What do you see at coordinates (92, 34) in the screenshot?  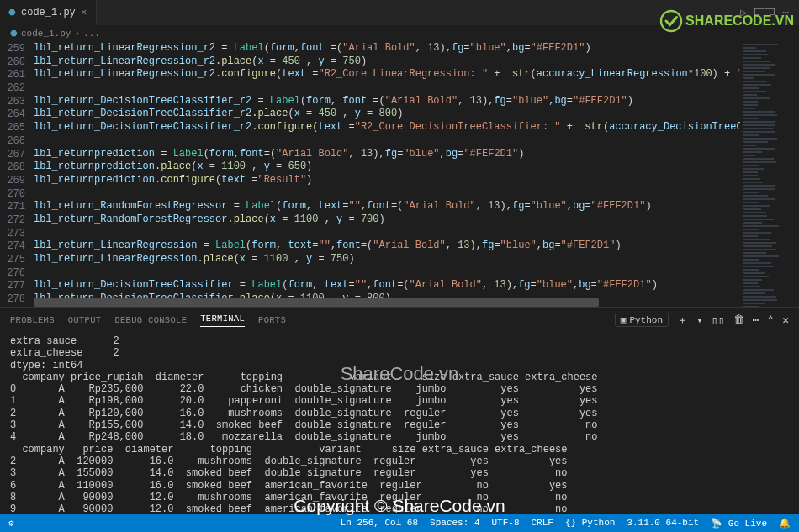 I see `breadcrumb-symbol: ...` at bounding box center [92, 34].